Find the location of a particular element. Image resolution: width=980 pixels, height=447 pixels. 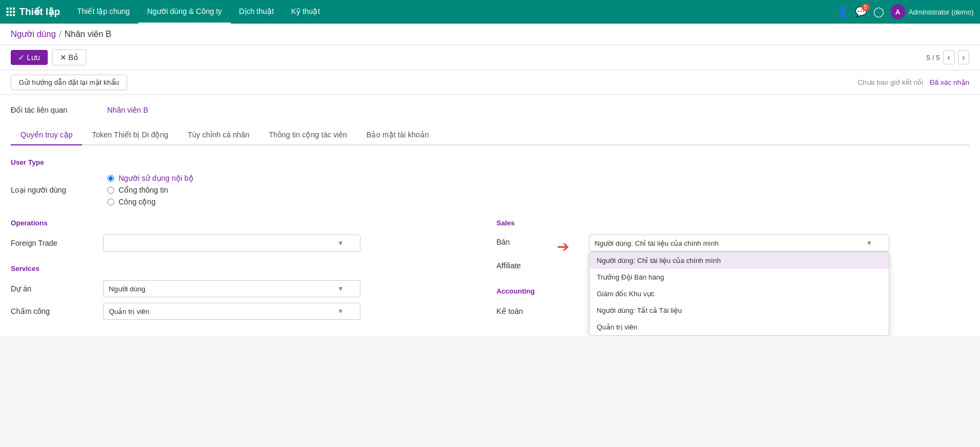

dropdown-item-1: Trưởng Đội Bán hàng is located at coordinates (739, 277).